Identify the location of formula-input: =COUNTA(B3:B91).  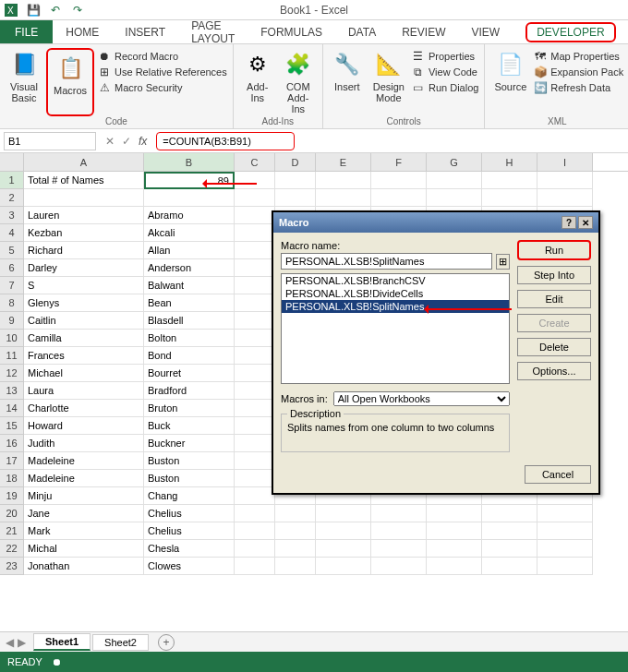
(225, 141).